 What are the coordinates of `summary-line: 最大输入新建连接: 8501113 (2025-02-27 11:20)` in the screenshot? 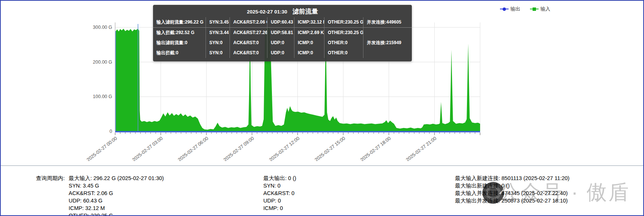 It's located at (512, 178).